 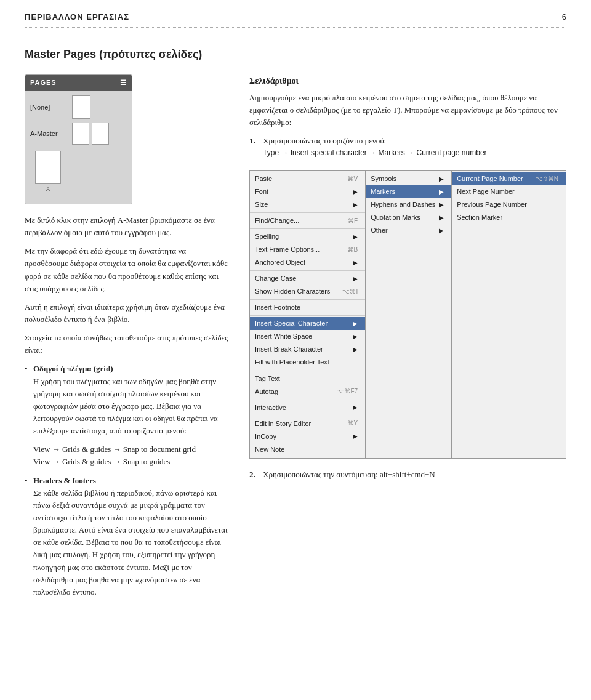 What do you see at coordinates (49, 134) in the screenshot?
I see `amaster-label: A-Master` at bounding box center [49, 134].